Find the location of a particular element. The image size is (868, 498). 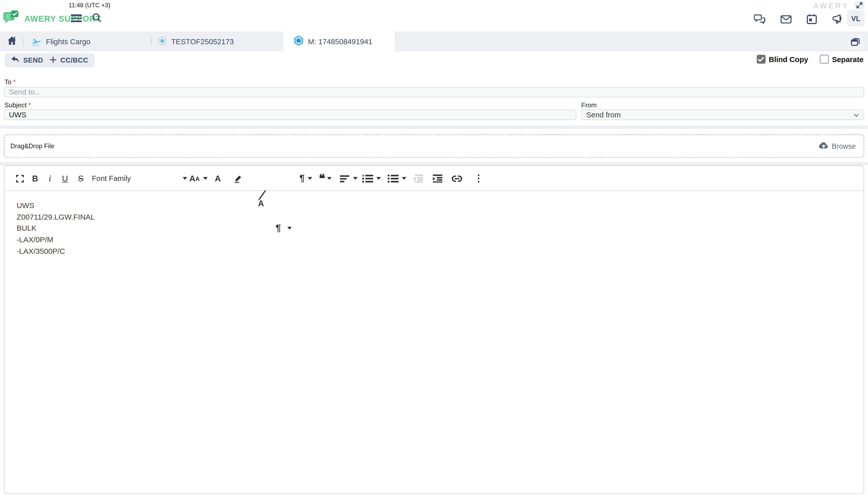

to-label: To* is located at coordinates (10, 82).